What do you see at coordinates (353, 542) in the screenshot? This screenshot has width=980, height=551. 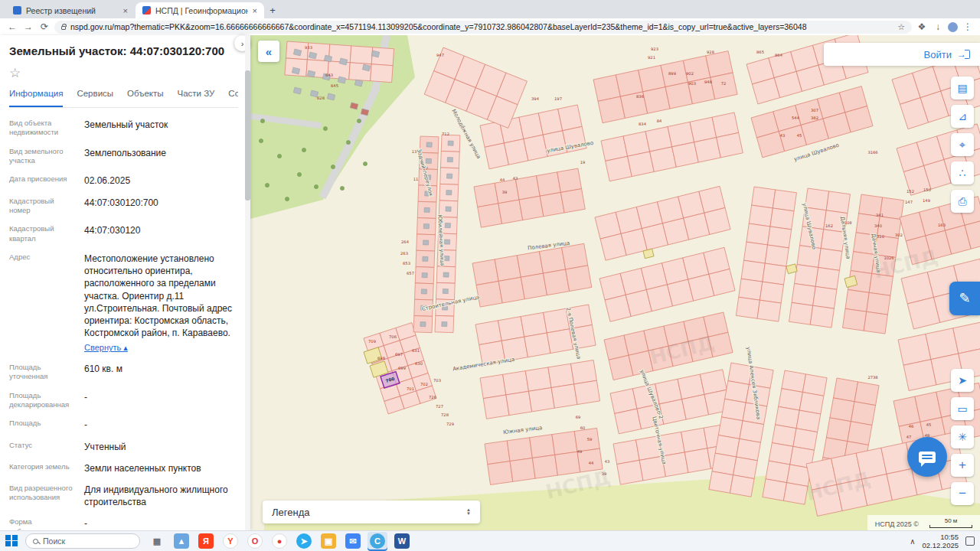 I see `mail-app: ✉` at bounding box center [353, 542].